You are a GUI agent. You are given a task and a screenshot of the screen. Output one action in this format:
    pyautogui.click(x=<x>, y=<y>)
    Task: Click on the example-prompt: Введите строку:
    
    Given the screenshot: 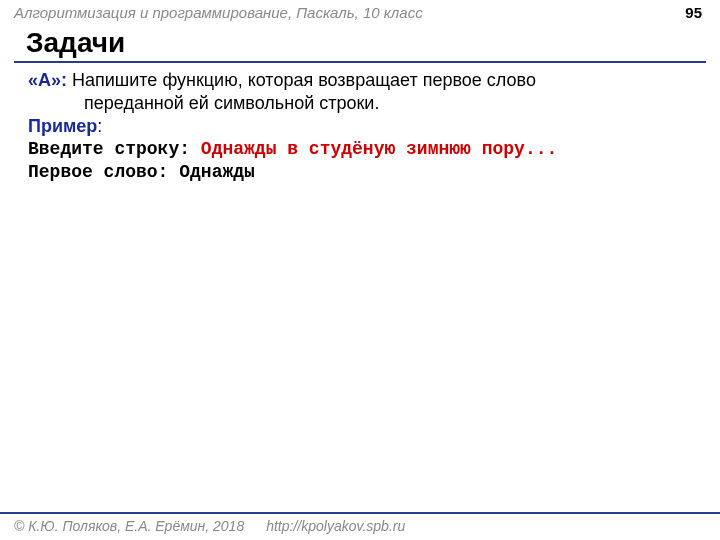 What is the action you would take?
    pyautogui.click(x=114, y=149)
    